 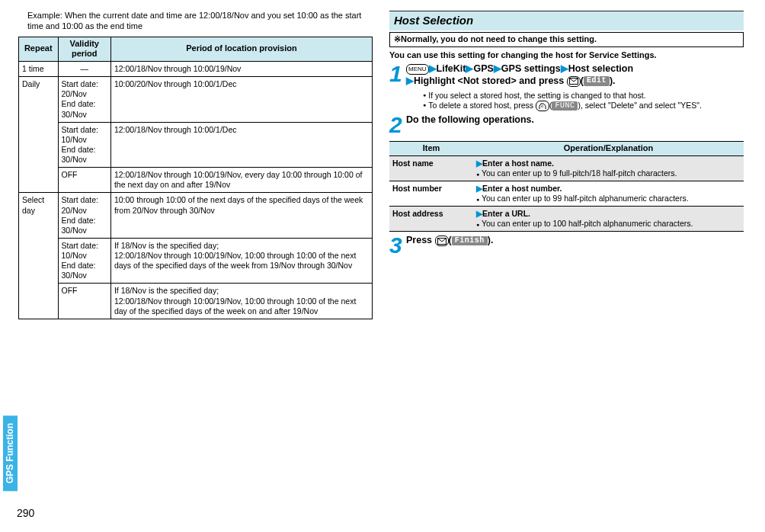 I want to click on table-row: Start date: 10/Nov End date: 30/Nov If 1…, so click(x=196, y=261).